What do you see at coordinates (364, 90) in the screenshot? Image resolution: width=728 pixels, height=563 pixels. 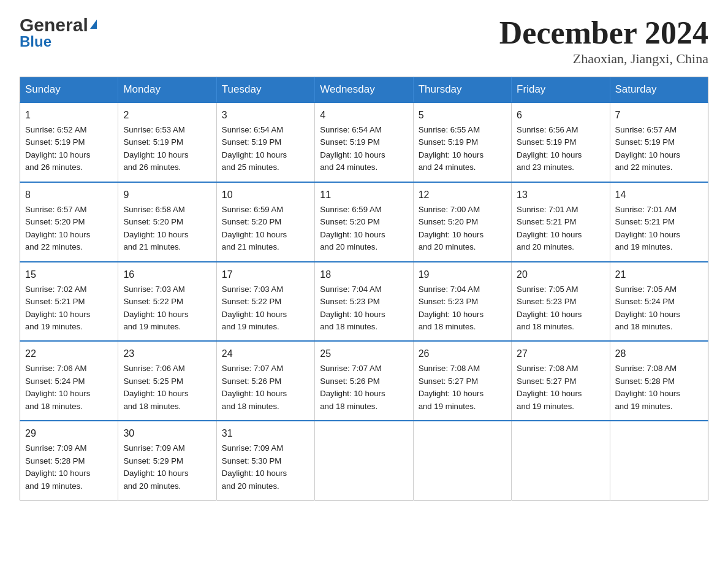 I see `header-row: Sunday Monday Tuesday Wednesday Thursday…` at bounding box center [364, 90].